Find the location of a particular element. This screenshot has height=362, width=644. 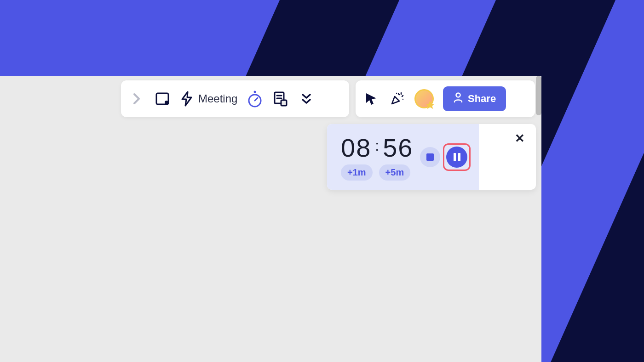

timer-seconds: 56 is located at coordinates (398, 148).